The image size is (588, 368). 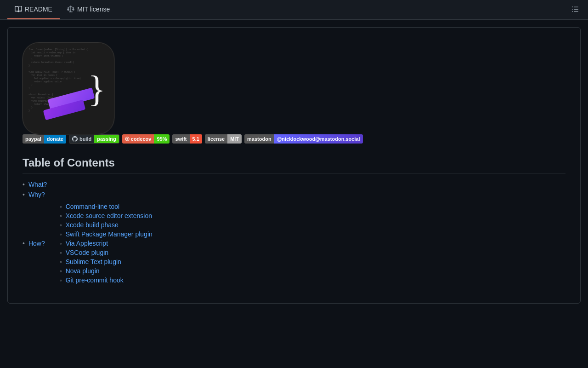 I want to click on tab-mit-license-label: MIT license, so click(x=94, y=9).